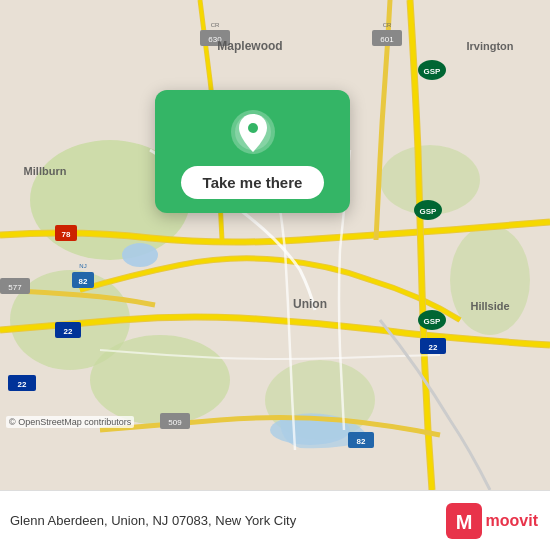  Describe the element at coordinates (490, 306) in the screenshot. I see `svg-text: Hillside` at that location.